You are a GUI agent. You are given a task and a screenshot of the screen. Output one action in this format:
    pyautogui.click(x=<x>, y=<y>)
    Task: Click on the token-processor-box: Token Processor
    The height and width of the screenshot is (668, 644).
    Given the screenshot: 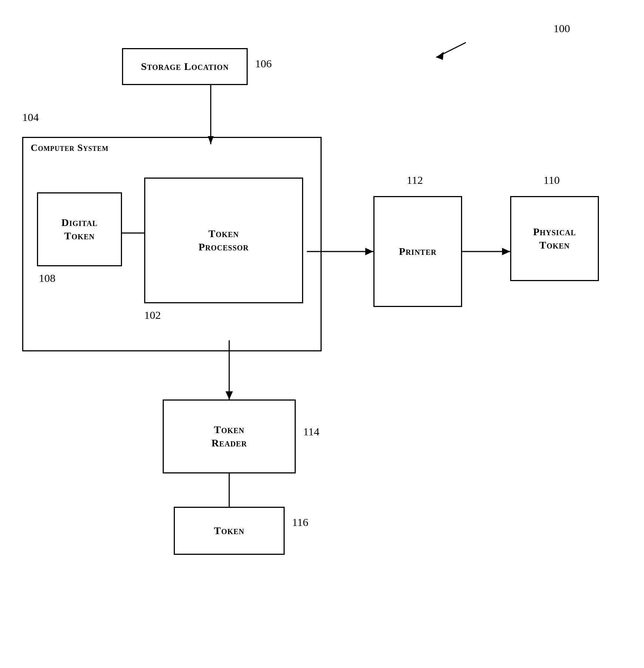 What is the action you would take?
    pyautogui.click(x=224, y=240)
    